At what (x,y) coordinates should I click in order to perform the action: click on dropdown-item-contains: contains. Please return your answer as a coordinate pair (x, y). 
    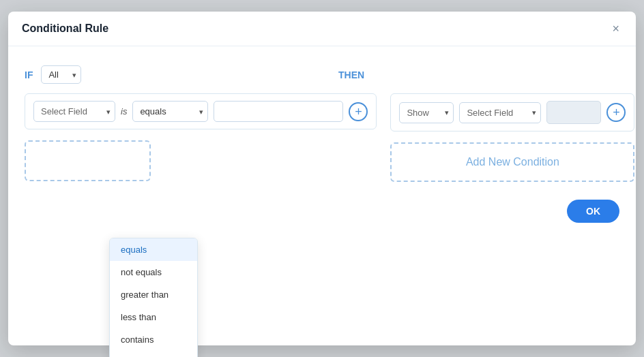
    Looking at the image, I should click on (153, 339).